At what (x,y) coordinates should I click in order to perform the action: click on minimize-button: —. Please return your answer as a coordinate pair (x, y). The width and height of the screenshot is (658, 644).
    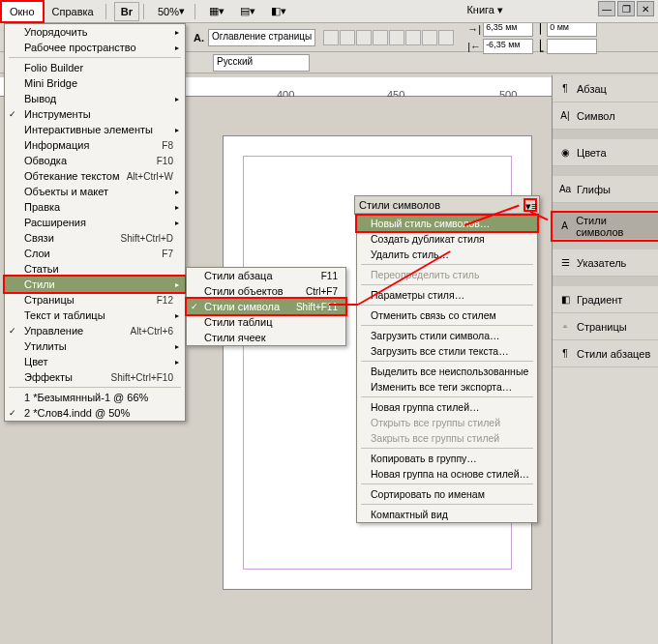
    Looking at the image, I should click on (607, 9).